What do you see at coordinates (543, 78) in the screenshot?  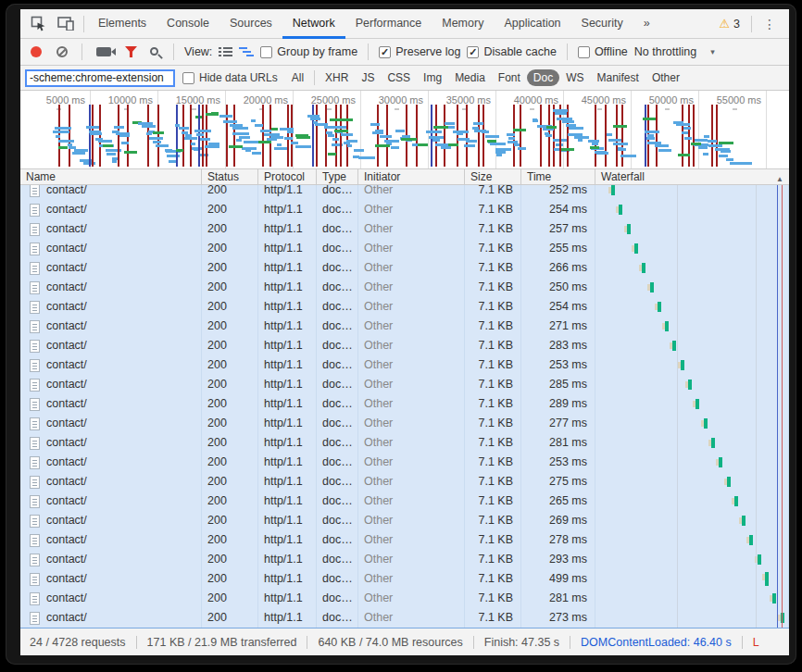 I see `filter-doc: Doc` at bounding box center [543, 78].